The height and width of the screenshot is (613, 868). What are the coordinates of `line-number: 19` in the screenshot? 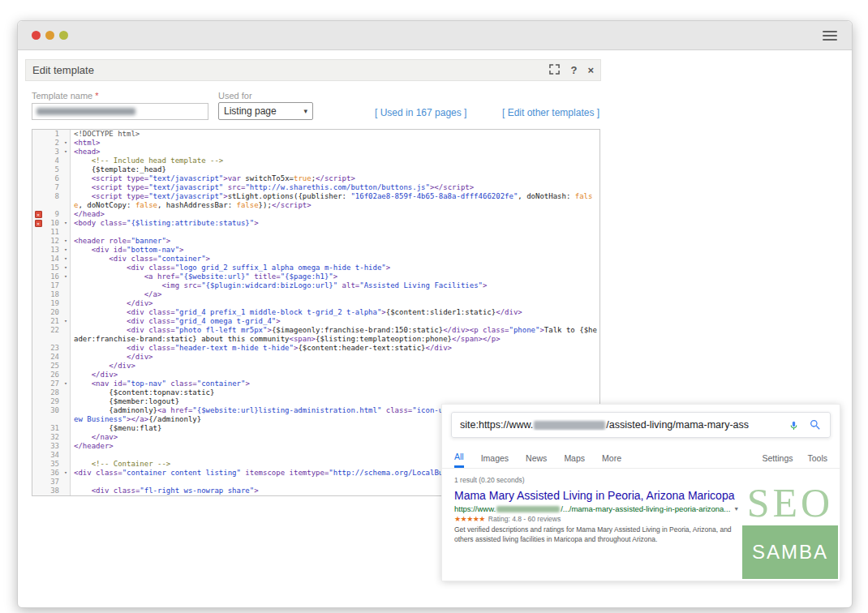 It's located at (53, 303).